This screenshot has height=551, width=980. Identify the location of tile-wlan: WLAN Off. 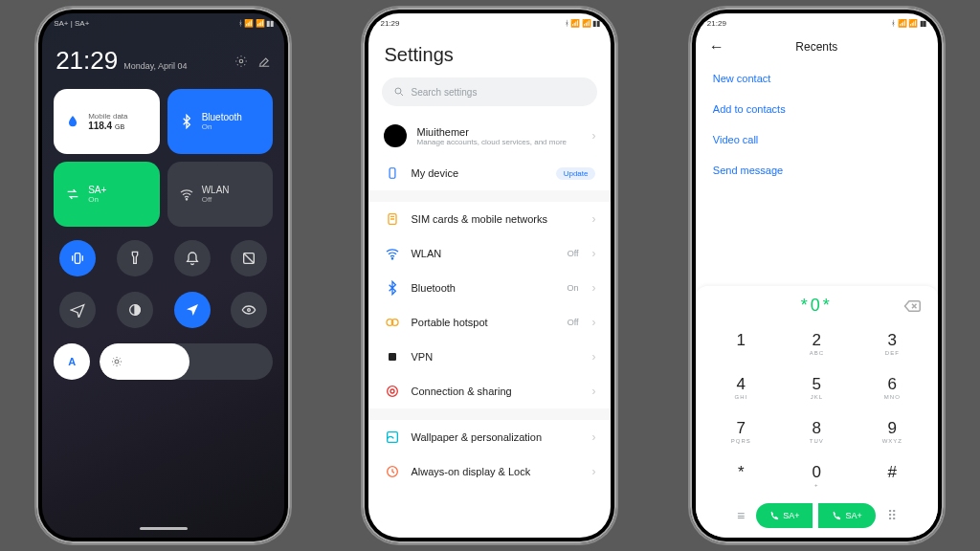
(220, 194).